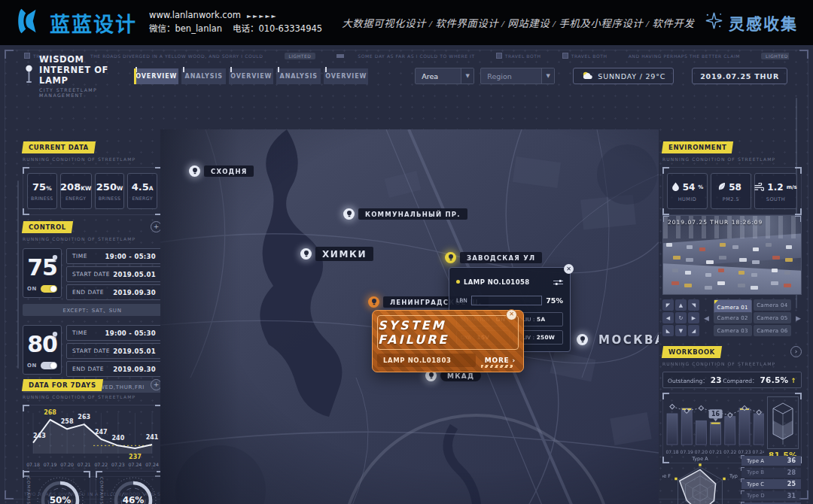  Describe the element at coordinates (625, 340) in the screenshot. I see `map-place-label: МОСКВА` at that location.